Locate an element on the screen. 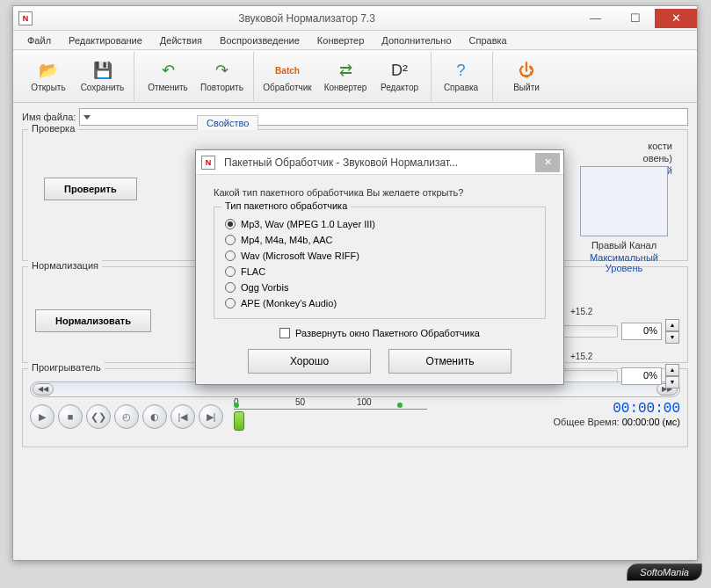 This screenshot has width=711, height=588. menu-дополнительно: Дополнительно is located at coordinates (417, 40).